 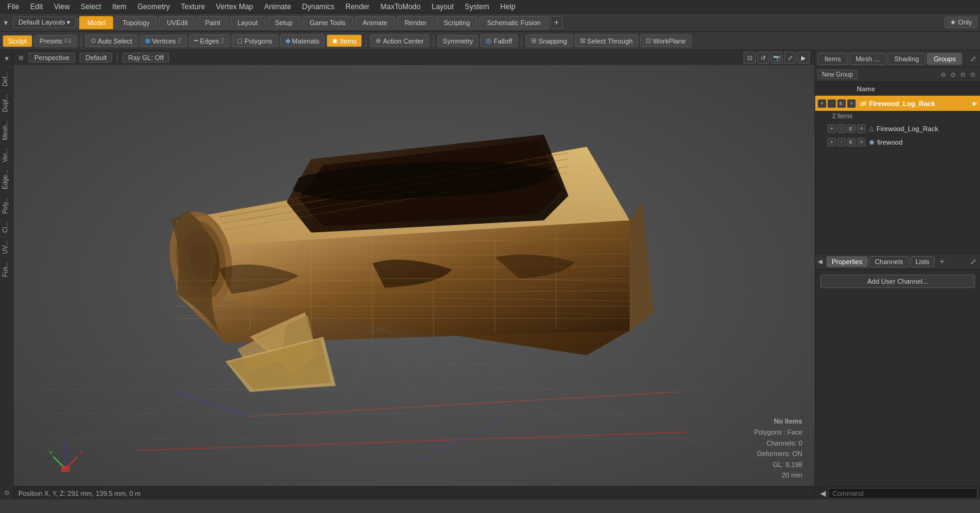 I want to click on vertices-btn: Vertices 2, so click(x=163, y=41).